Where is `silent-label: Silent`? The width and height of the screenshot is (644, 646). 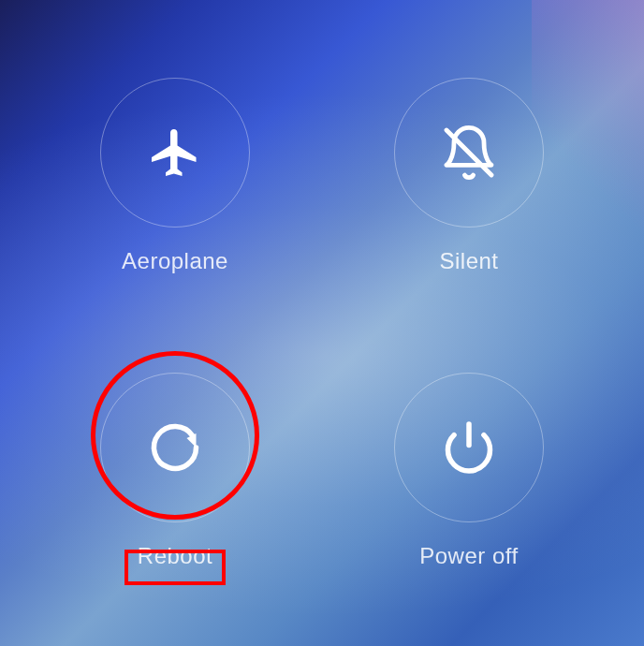 silent-label: Silent is located at coordinates (468, 261).